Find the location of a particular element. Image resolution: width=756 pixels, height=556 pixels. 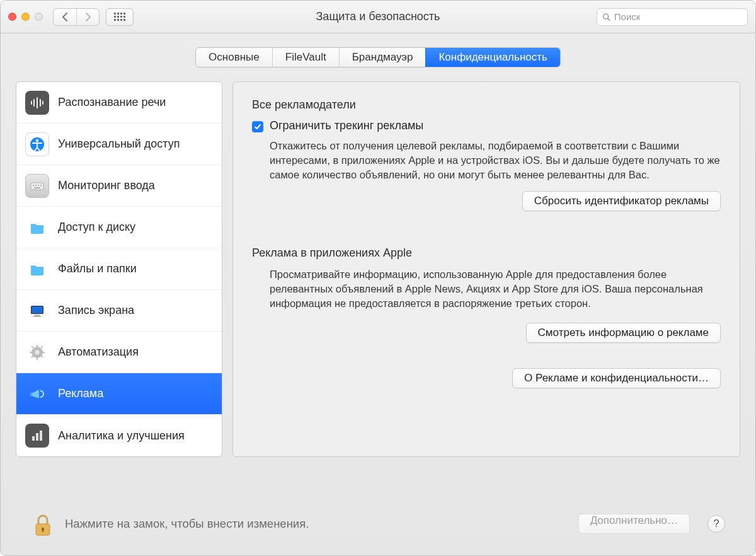

tab-privacy: Конфиденциальность is located at coordinates (493, 57).